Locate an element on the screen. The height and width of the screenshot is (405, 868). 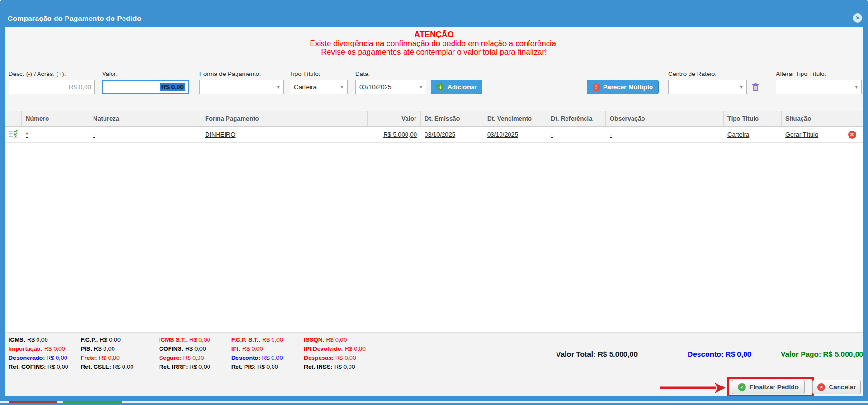
warning-title: ATENÇÃO is located at coordinates (434, 35).